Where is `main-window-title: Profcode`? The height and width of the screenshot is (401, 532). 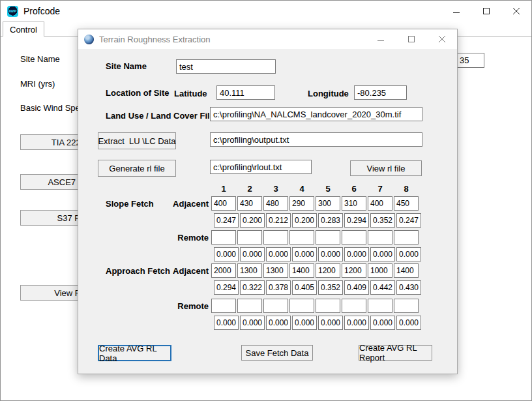 main-window-title: Profcode is located at coordinates (42, 11).